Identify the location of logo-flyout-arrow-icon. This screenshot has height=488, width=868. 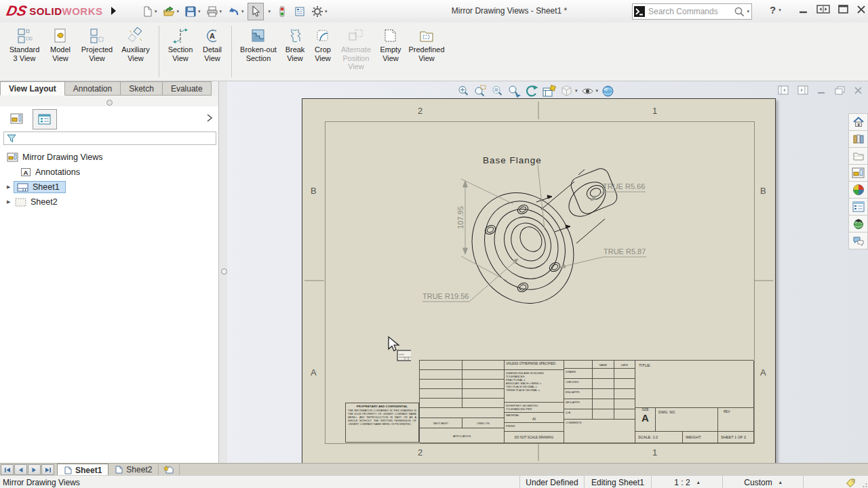
(113, 11).